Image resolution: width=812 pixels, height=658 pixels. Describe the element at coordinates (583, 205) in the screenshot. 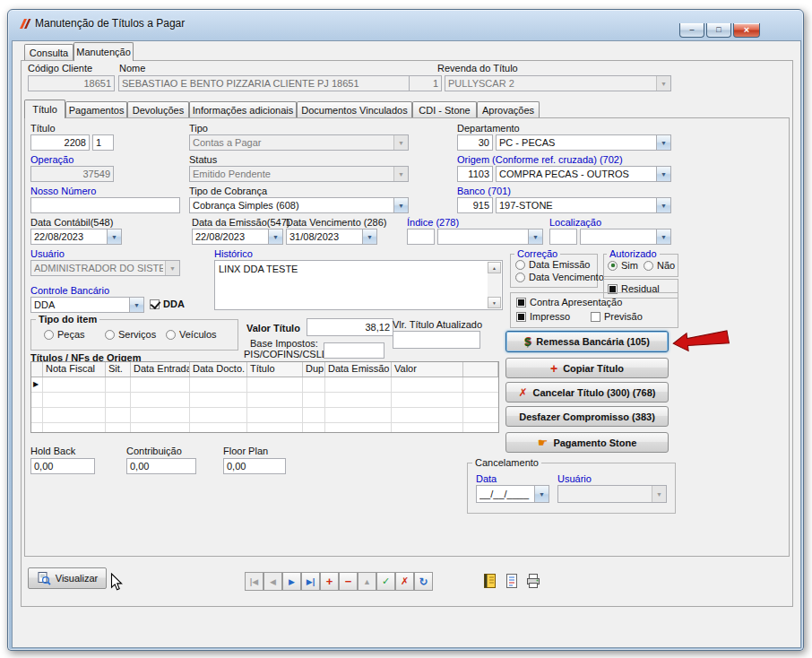

I see `banco-combo: 197-STONE ▼` at that location.